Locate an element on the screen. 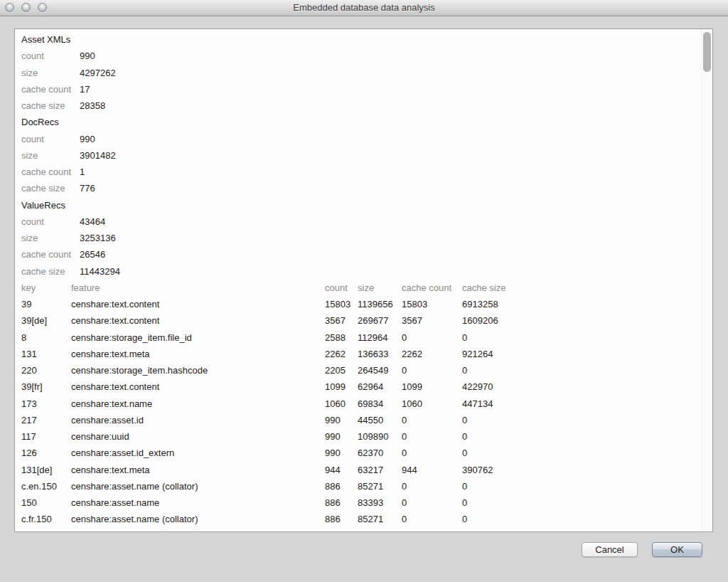  table-row: 39censhare:text.content15803113965615803… is located at coordinates (361, 305).